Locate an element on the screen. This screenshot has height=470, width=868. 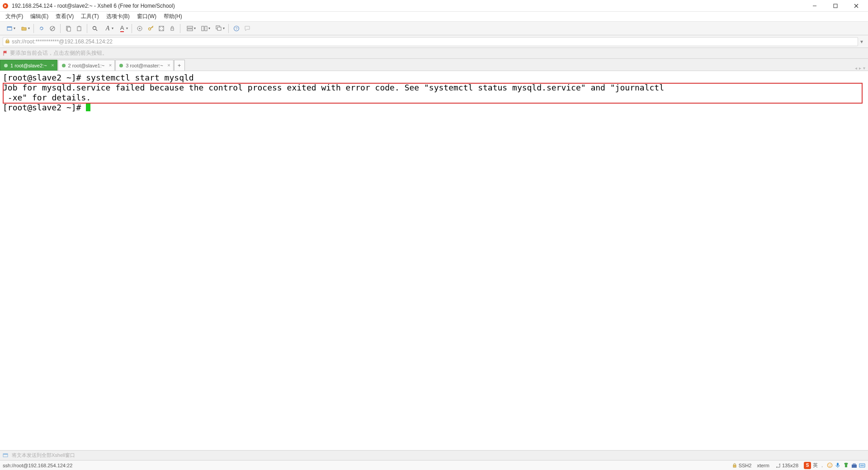
chat-button is located at coordinates (247, 28).